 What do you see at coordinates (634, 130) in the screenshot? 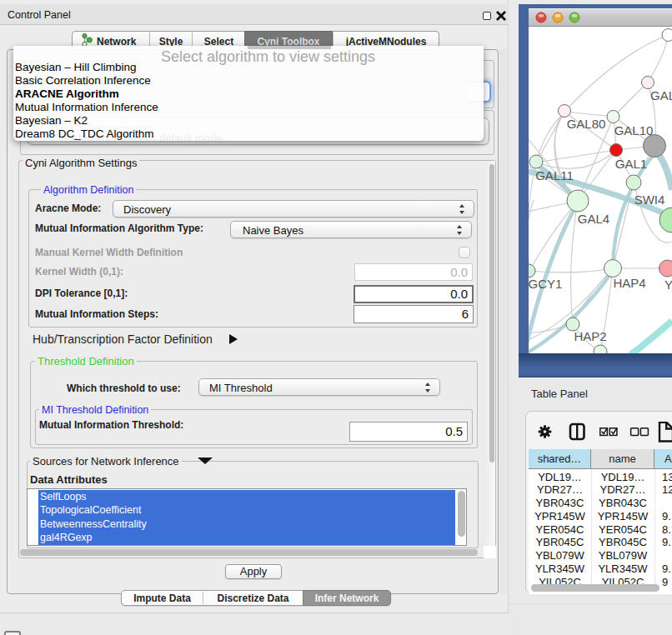
I see `svg-text: GAL10` at bounding box center [634, 130].